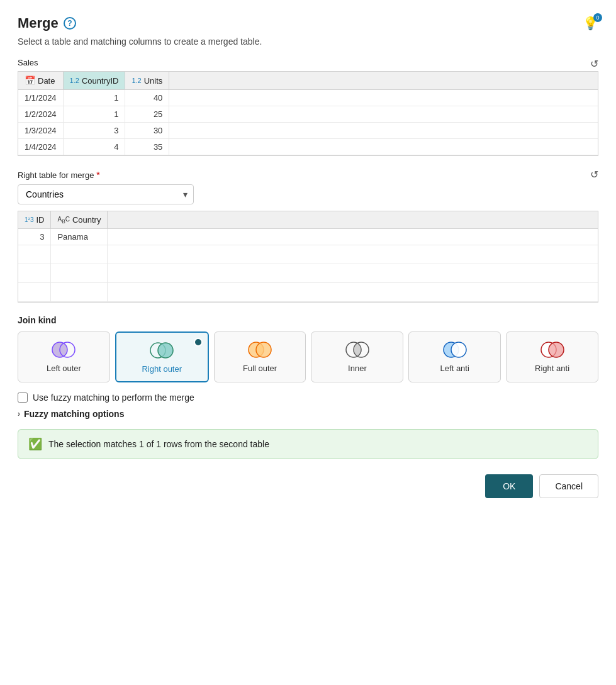  Describe the element at coordinates (552, 369) in the screenshot. I see `right-anti-label: Right anti` at that location.